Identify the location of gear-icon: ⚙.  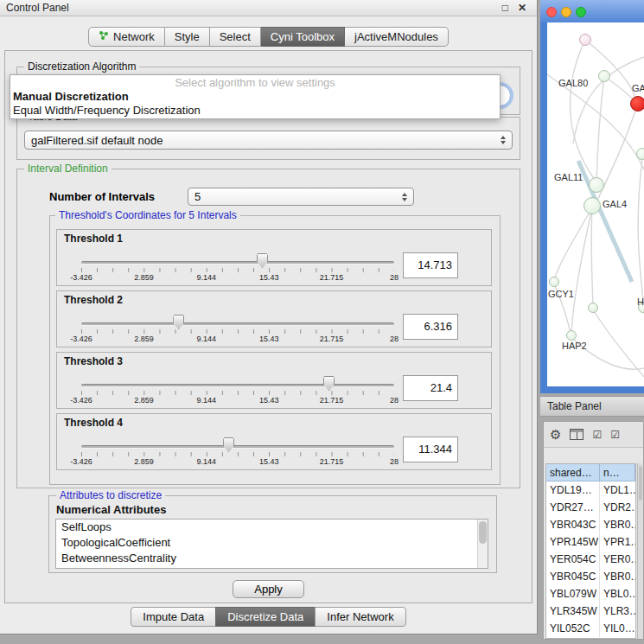
(555, 435).